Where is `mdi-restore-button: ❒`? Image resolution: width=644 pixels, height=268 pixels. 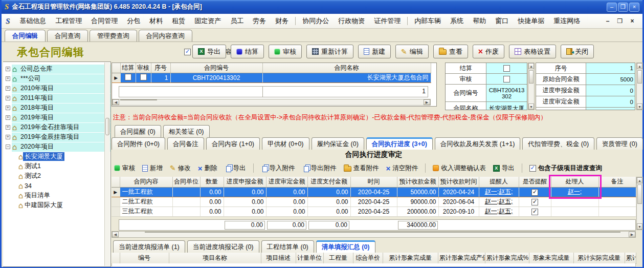
mdi-restore-button: ❒ is located at coordinates (620, 21).